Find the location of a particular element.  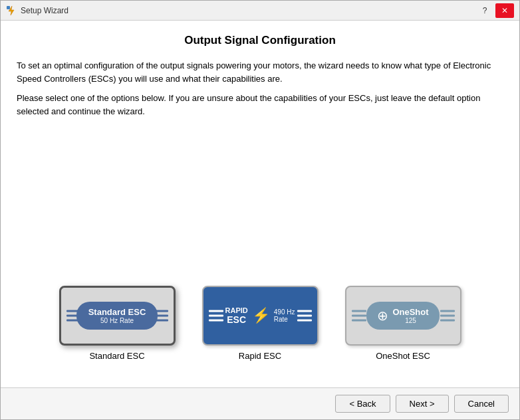

standard-esc-option: Standard ESC 50 Hz Rate Standard ESC is located at coordinates (117, 323).